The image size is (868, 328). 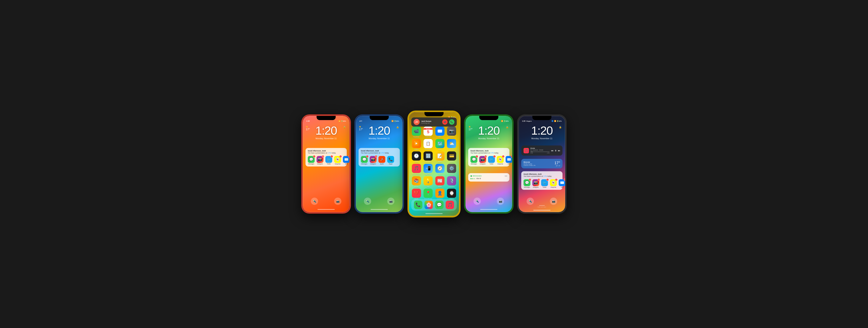 What do you see at coordinates (489, 138) in the screenshot?
I see `phone-4-date: Monday, November 11` at bounding box center [489, 138].